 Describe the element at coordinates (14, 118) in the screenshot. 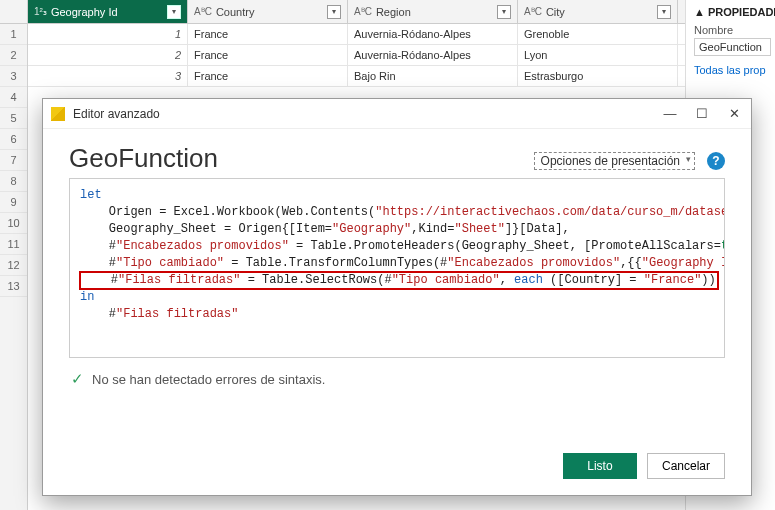

I see `row-number: 5` at that location.